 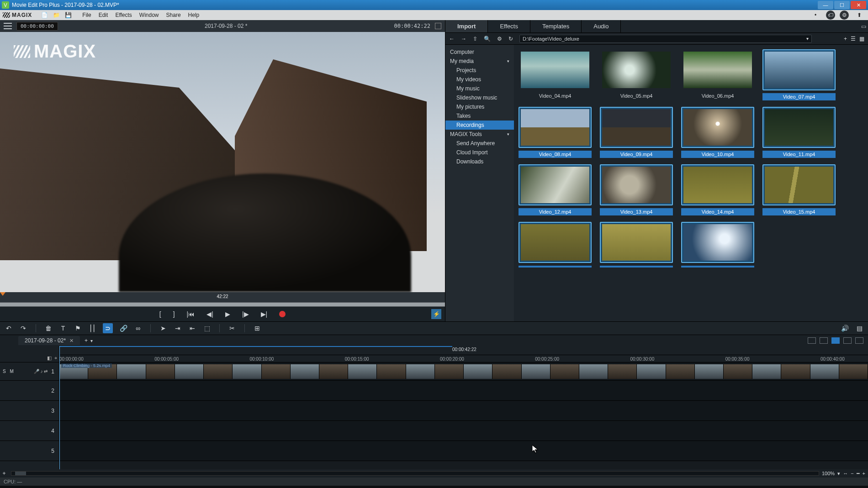 I want to click on split-button: ⎮⎮, so click(x=92, y=328).